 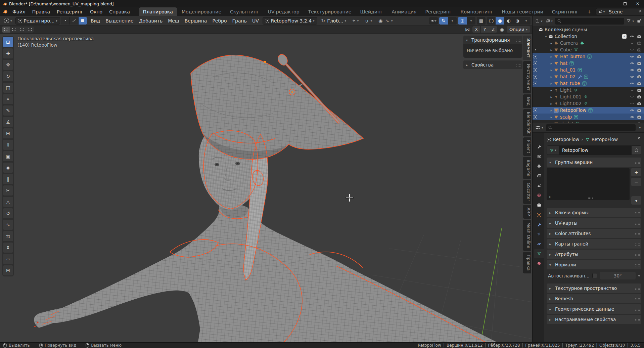 What do you see at coordinates (527, 235) in the screenshot?
I see `sidebar-tab-mesh-online: Mesh Online` at bounding box center [527, 235].